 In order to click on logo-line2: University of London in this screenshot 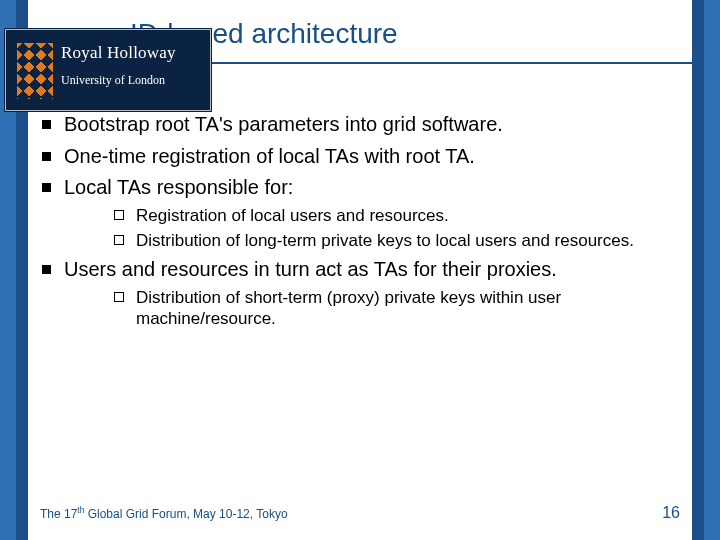, I will do `click(131, 80)`.